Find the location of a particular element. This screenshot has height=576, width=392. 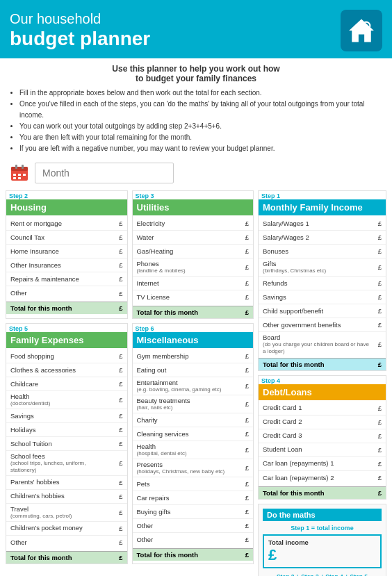

table-row: Other government benefits£ is located at coordinates (322, 325).